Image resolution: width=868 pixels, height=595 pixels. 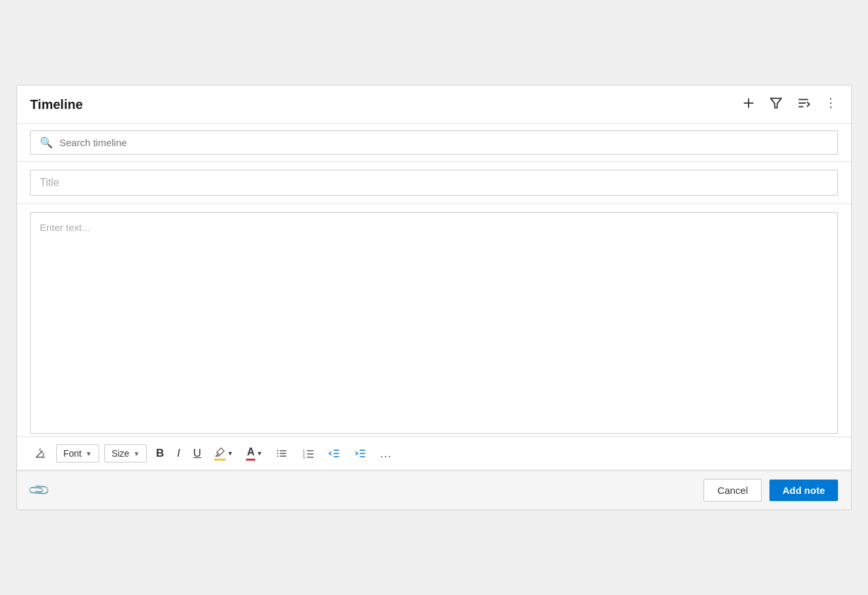 What do you see at coordinates (304, 457) in the screenshot?
I see `svg-text: 3.` at bounding box center [304, 457].